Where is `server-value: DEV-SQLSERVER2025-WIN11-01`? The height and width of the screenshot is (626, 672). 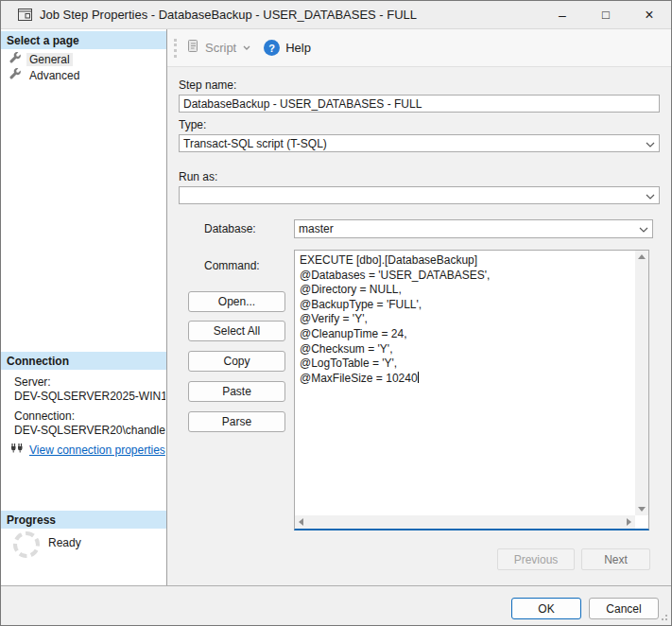 server-value: DEV-SQLSERVER2025-WIN11-01 is located at coordinates (90, 396).